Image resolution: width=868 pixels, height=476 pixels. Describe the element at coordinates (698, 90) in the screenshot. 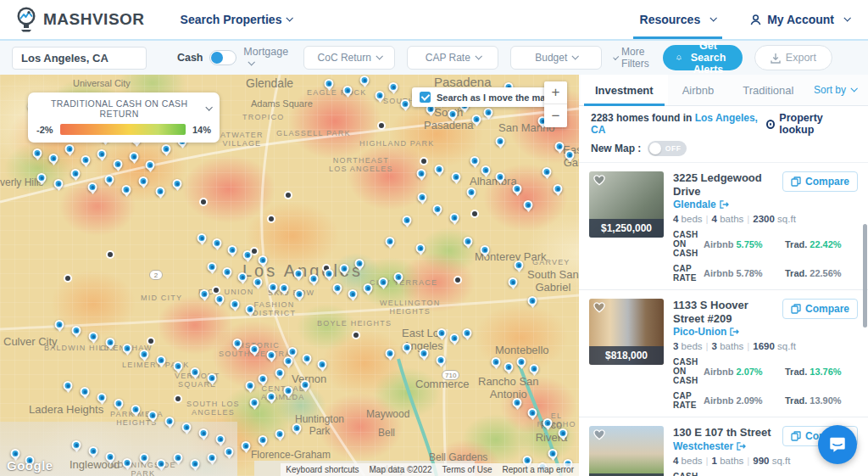

I see `tab-airbnb: Airbnb` at that location.